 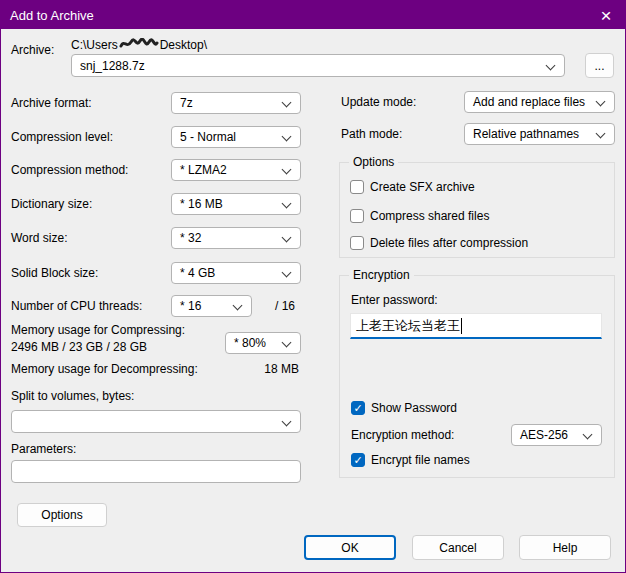 I want to click on compression-method-value: * LZMA2, so click(x=204, y=170).